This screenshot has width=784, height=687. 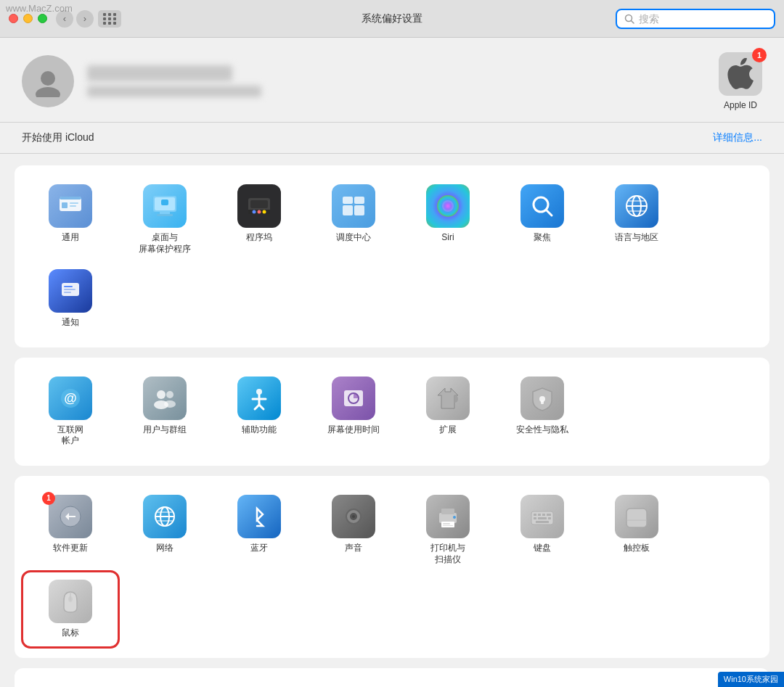 What do you see at coordinates (259, 530) in the screenshot?
I see `pref-item-bluetooth: 蓝牙` at bounding box center [259, 530].